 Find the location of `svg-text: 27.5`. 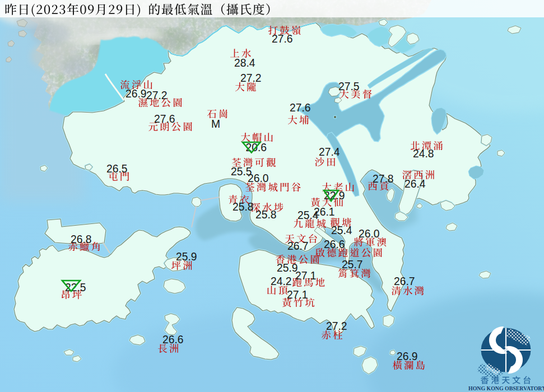

svg-text: 27.5 is located at coordinates (349, 86).